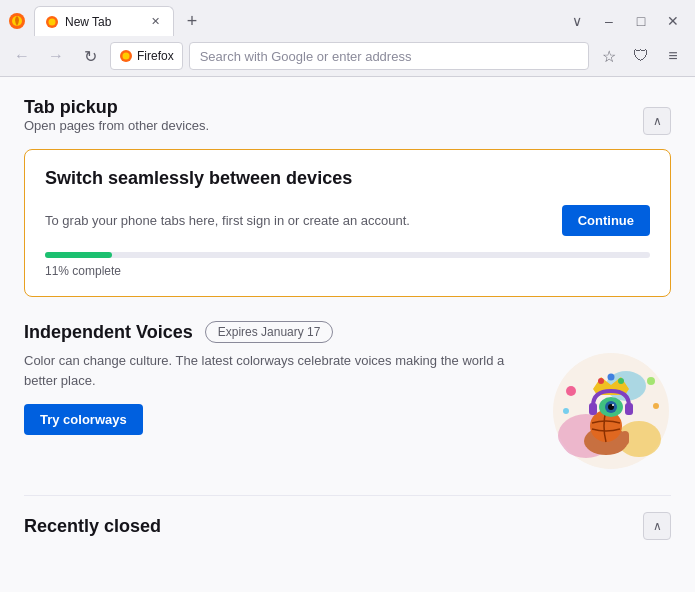 This screenshot has height=592, width=695. Describe the element at coordinates (84, 420) in the screenshot. I see `try-colorways-button: Try colorways` at that location.